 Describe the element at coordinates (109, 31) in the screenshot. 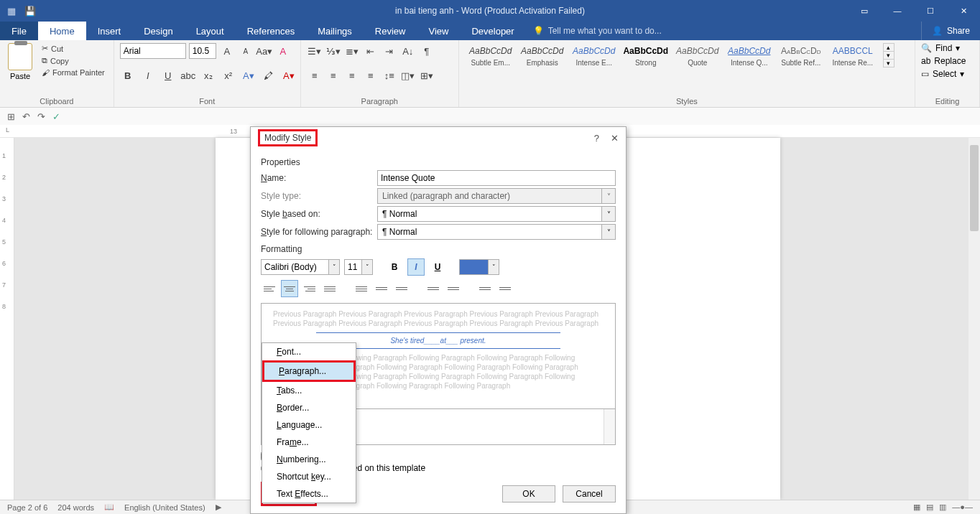

I see `tab-insert: Insert` at that location.